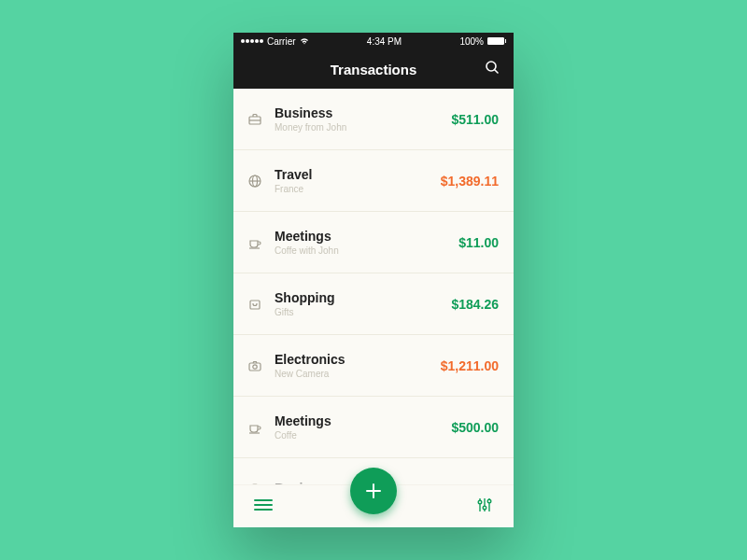 The height and width of the screenshot is (560, 747). Describe the element at coordinates (357, 312) in the screenshot. I see `transaction-subtitle: Gifts` at that location.